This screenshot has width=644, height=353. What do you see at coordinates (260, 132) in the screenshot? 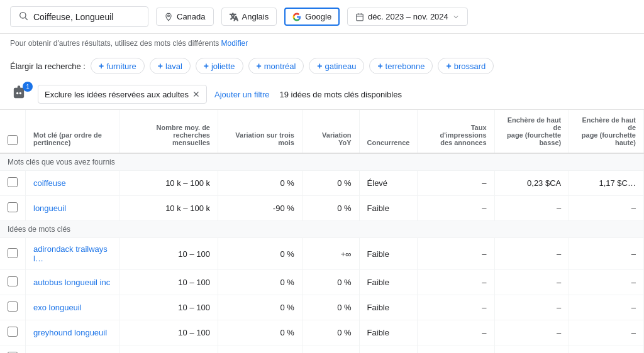
I see `header-variation3m: Variation sur trois mois` at bounding box center [260, 132].